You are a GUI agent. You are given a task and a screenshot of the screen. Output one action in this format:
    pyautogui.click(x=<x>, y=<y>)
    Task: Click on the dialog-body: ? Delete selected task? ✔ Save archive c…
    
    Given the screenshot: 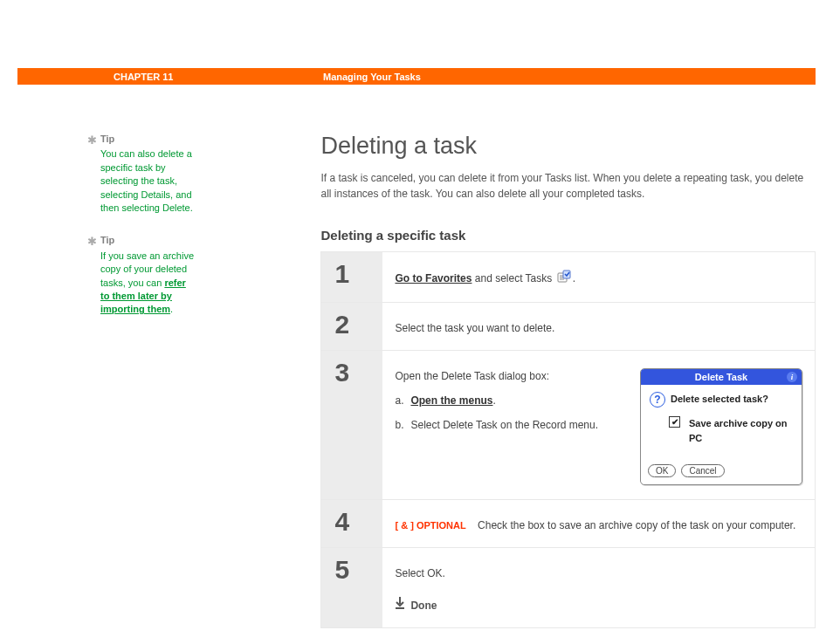 What is the action you would take?
    pyautogui.click(x=721, y=422)
    